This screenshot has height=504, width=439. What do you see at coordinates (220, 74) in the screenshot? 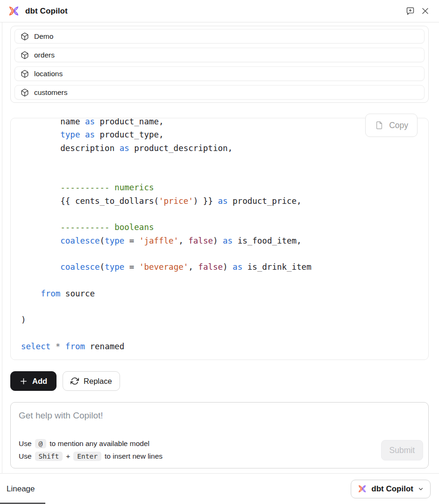
I see `model-chip-locations: locations` at bounding box center [220, 74].